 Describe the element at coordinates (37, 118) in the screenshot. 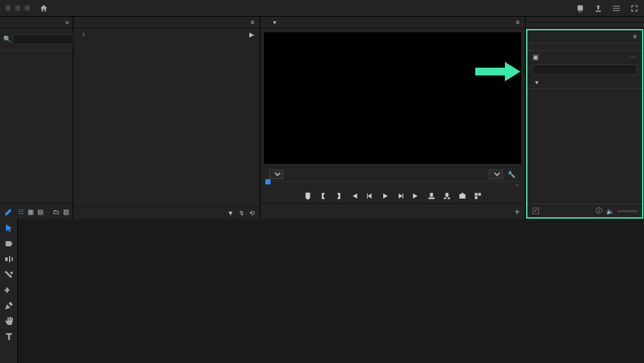

I see `project-panel: » 🔍 ☷ ▦ ▤ 🗀 ▧` at that location.